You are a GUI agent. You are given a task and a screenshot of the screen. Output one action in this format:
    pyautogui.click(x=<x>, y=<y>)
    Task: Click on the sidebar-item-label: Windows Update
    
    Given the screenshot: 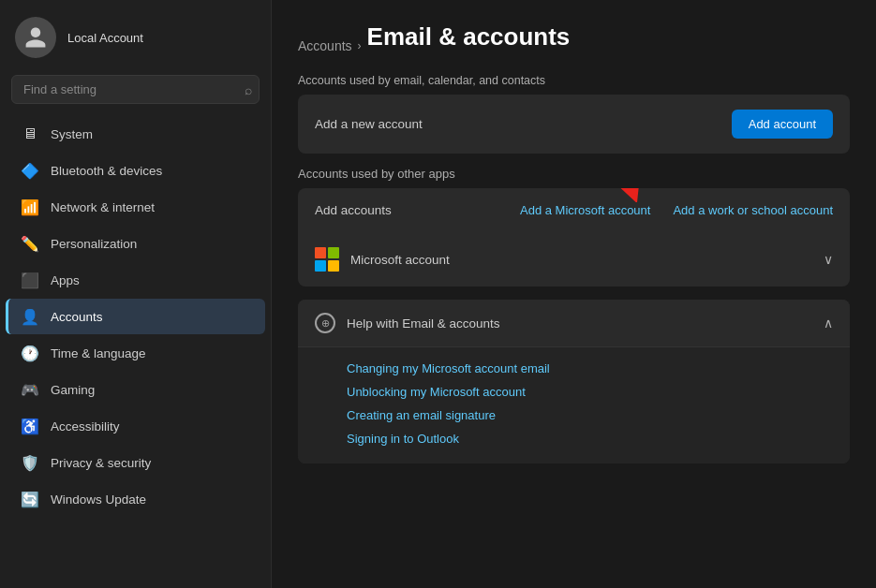 What is the action you would take?
    pyautogui.click(x=98, y=500)
    